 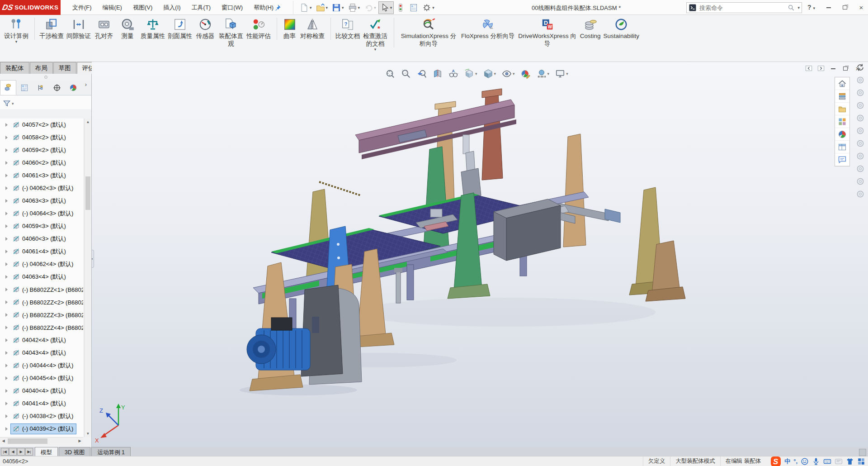 I want to click on scroll-right-icon: ▶, so click(x=80, y=441).